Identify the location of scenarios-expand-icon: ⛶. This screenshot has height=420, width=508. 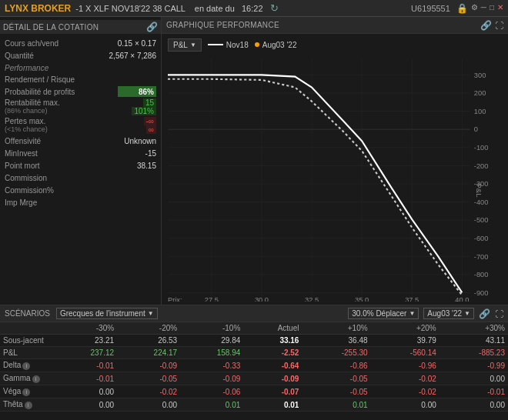
(499, 314).